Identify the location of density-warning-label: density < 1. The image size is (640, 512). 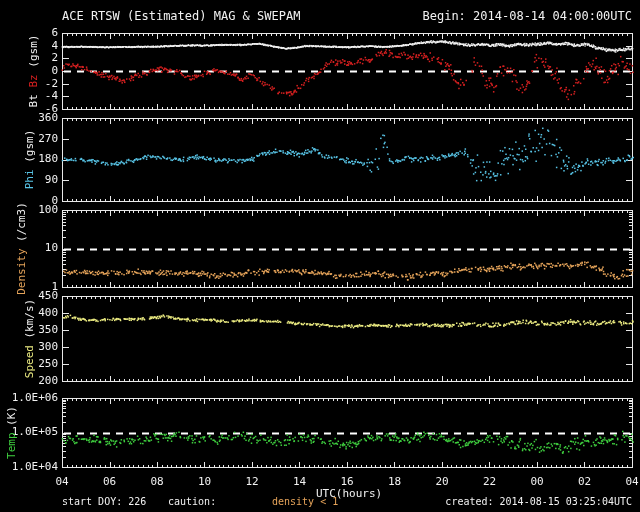
(305, 502).